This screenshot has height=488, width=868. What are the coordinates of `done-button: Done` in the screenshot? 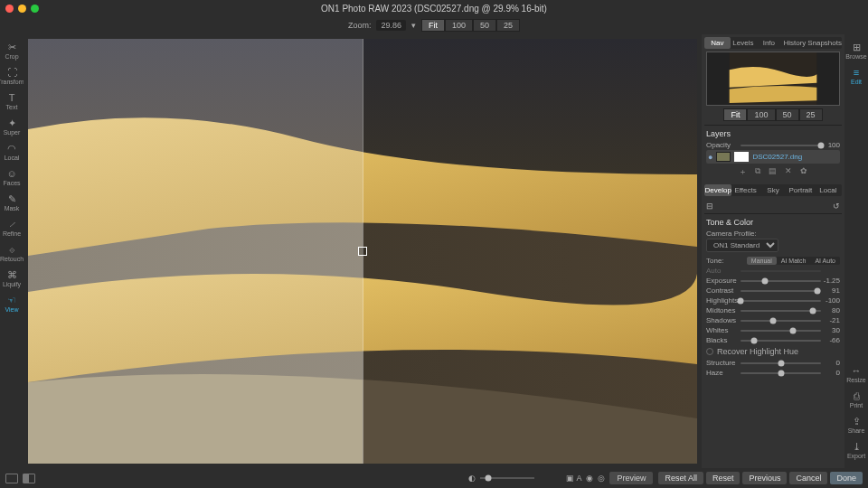 It's located at (846, 478).